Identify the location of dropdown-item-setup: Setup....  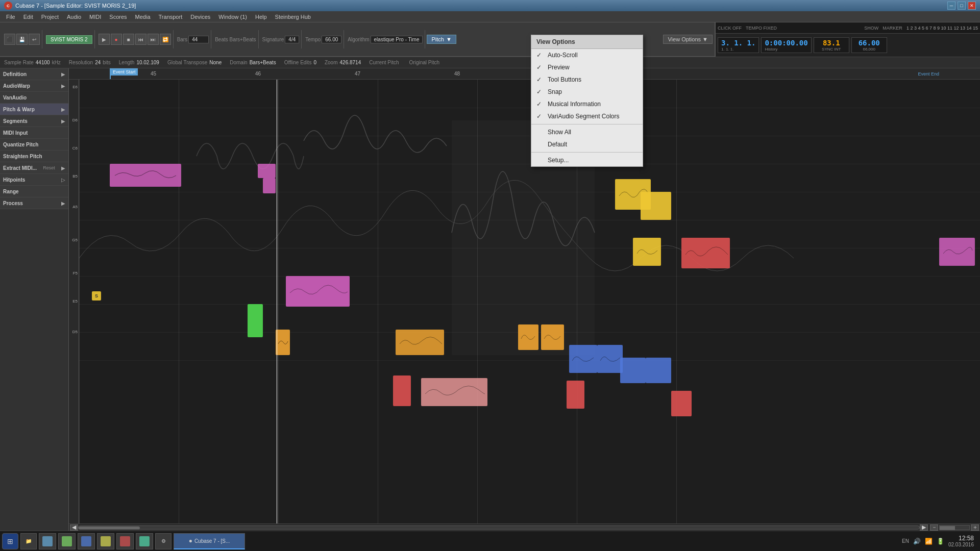
(587, 160).